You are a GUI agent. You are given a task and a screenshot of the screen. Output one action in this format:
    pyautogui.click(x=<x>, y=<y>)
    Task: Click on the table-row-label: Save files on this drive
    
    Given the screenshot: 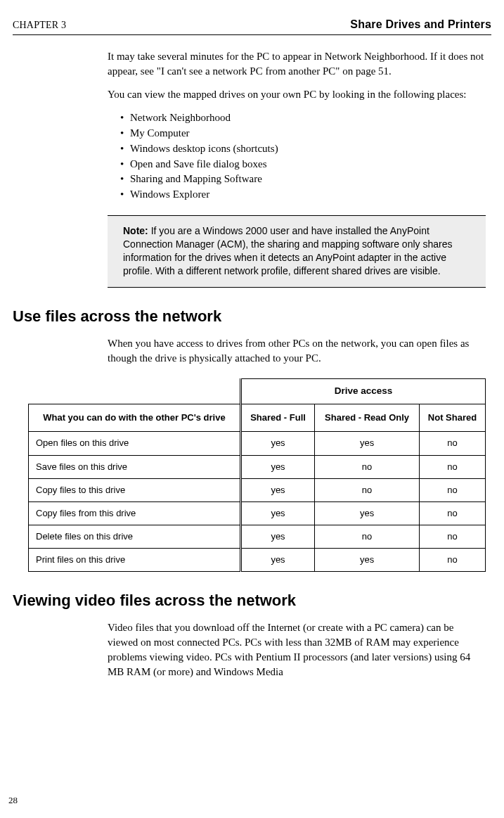 What is the action you would take?
    pyautogui.click(x=135, y=467)
    